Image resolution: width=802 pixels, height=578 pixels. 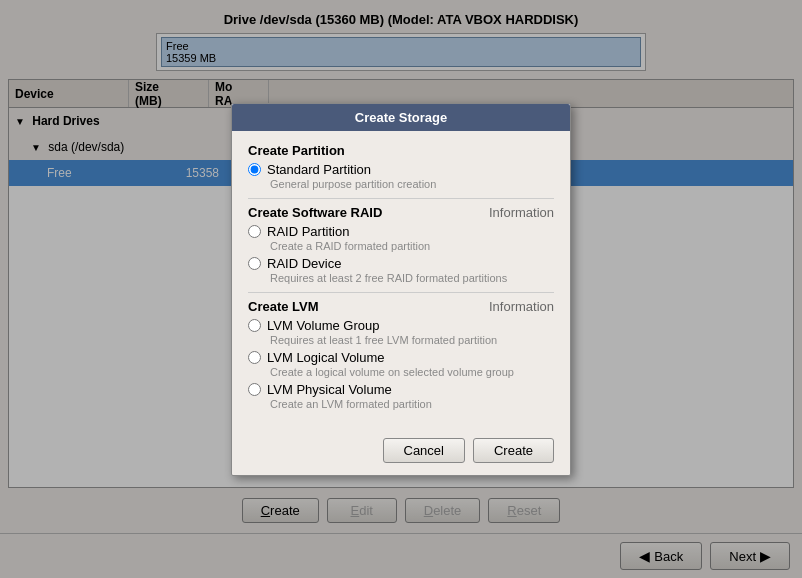 I want to click on lvm-pv-radio, so click(x=254, y=390).